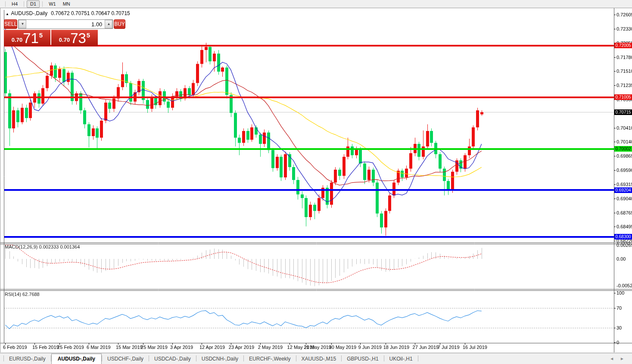  Describe the element at coordinates (31, 38) in the screenshot. I see `bid-price-big: 71` at that location.